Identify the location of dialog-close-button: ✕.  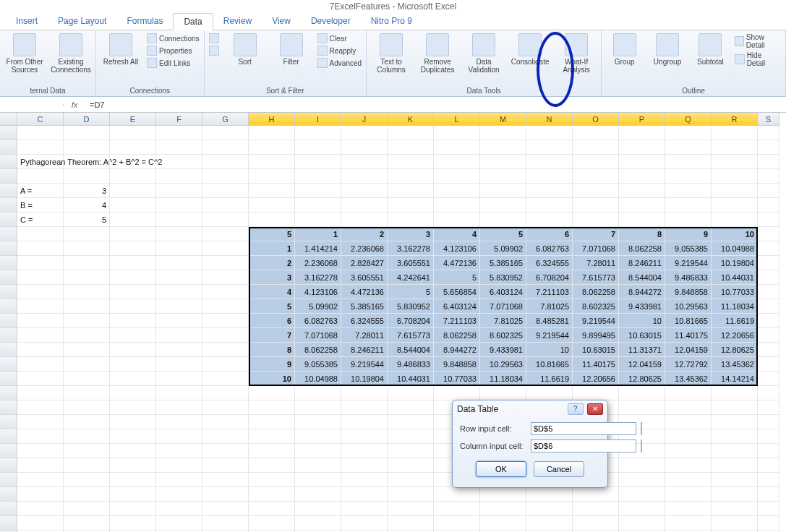
(595, 409).